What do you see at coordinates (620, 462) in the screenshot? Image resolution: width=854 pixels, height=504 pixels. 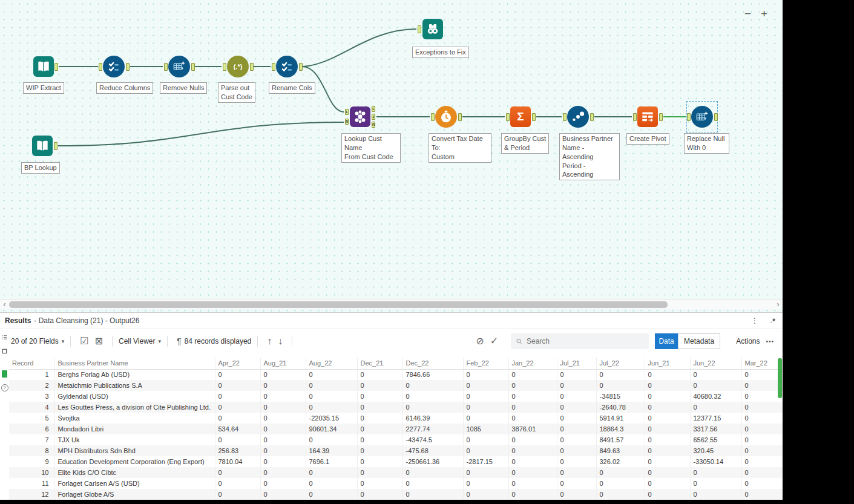 I see `table-cell: 326.02` at bounding box center [620, 462].